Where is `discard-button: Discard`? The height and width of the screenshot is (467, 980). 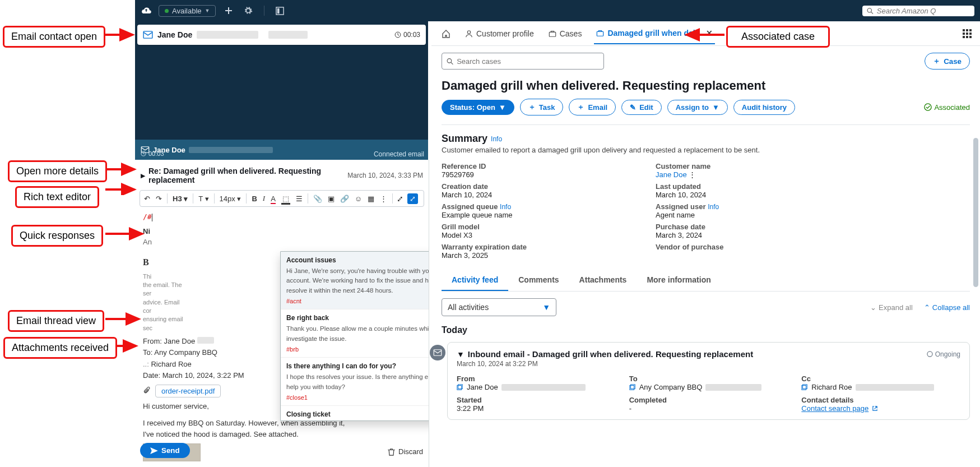
discard-button: Discard is located at coordinates (406, 452).